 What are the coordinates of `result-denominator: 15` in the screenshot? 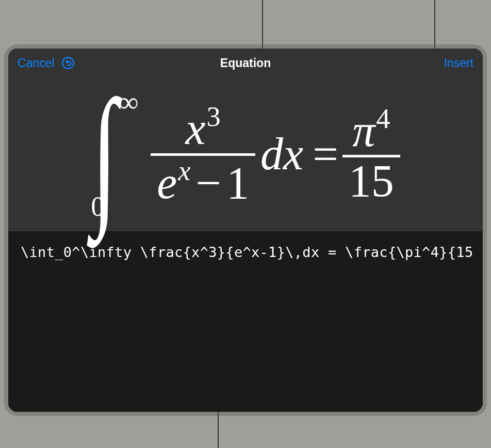 It's located at (371, 181).